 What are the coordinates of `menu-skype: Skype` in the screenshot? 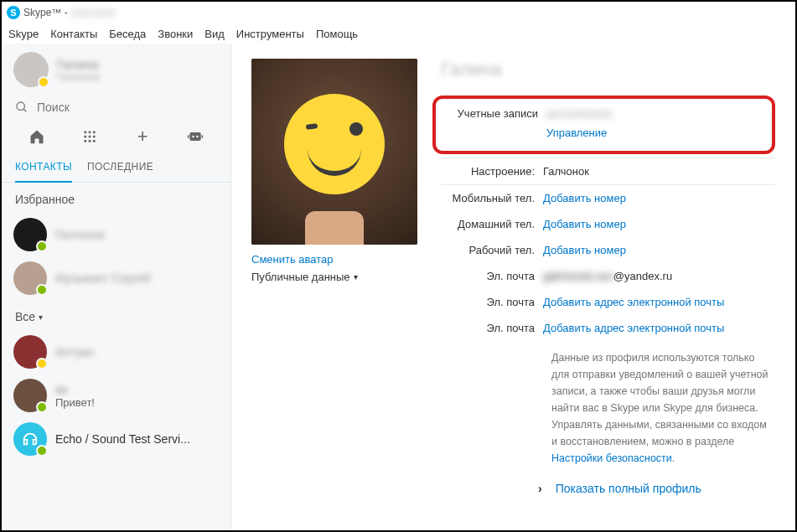 It's located at (23, 34).